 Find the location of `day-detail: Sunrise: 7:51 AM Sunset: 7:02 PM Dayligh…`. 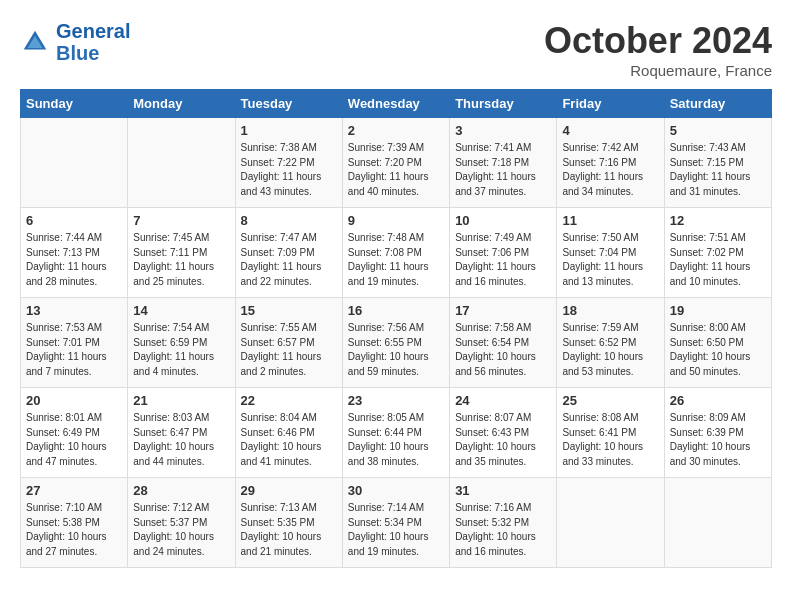

day-detail: Sunrise: 7:51 AM Sunset: 7:02 PM Dayligh… is located at coordinates (718, 260).